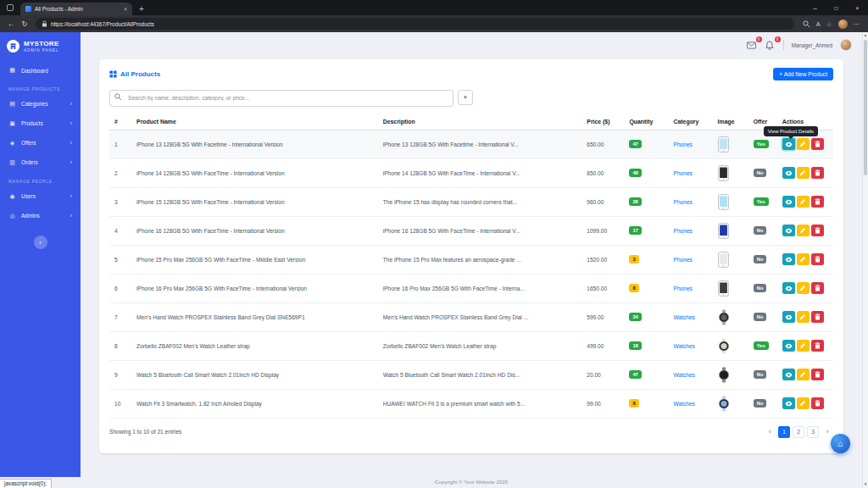 The image size is (868, 488). Describe the element at coordinates (857, 24) in the screenshot. I see `settings-dots-icon: ⋯` at that location.